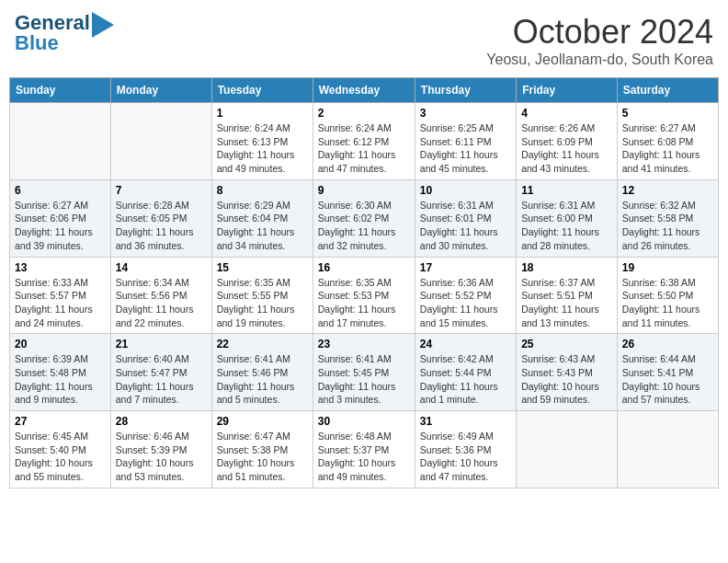  I want to click on day-number: 5, so click(667, 113).